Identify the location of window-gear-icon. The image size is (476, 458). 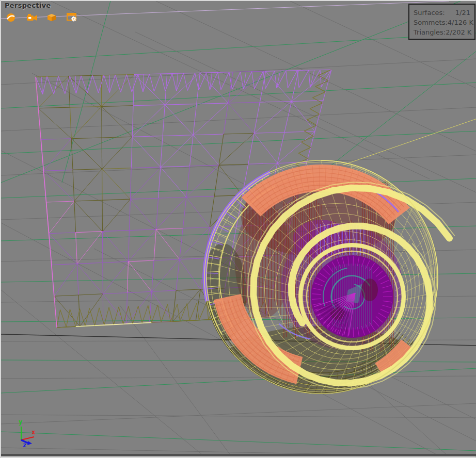
(72, 18).